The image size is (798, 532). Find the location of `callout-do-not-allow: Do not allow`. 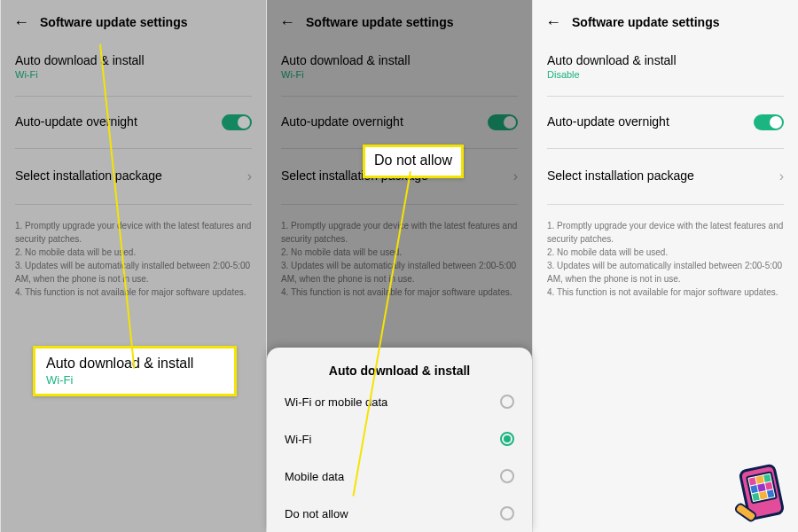

callout-do-not-allow: Do not allow is located at coordinates (413, 161).